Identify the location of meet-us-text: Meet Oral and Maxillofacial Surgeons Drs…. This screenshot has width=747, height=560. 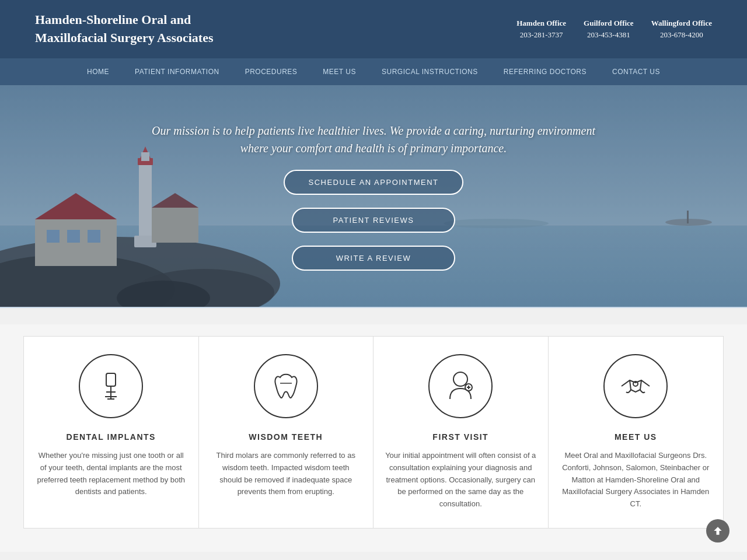
(636, 480).